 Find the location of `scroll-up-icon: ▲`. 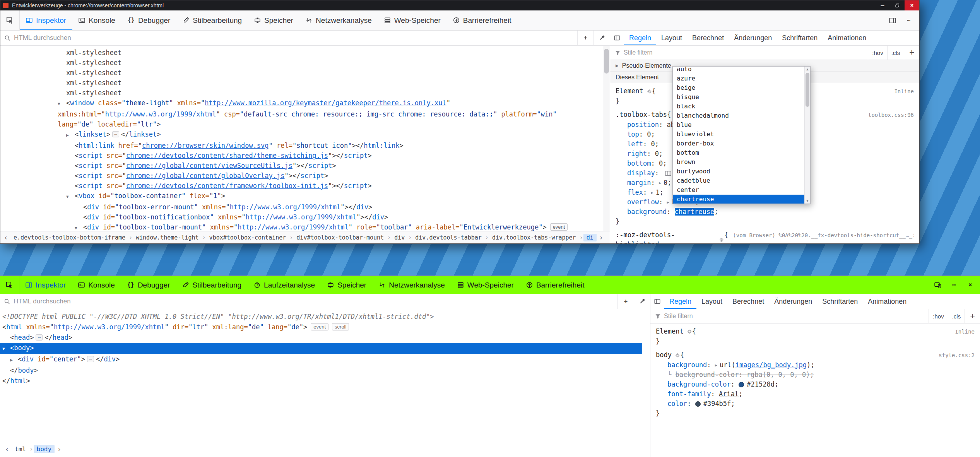

scroll-up-icon: ▲ is located at coordinates (807, 69).